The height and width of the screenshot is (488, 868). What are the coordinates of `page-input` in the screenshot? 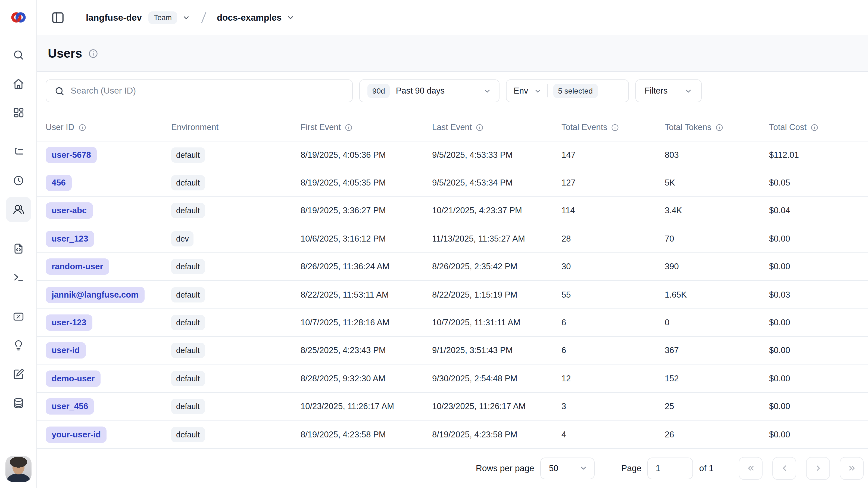 It's located at (671, 468).